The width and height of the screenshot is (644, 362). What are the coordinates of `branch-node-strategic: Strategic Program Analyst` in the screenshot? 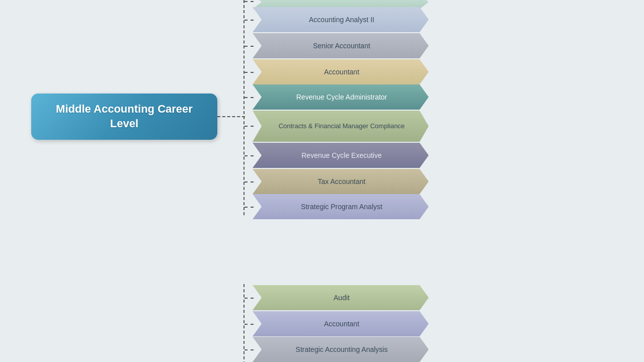 It's located at (341, 207).